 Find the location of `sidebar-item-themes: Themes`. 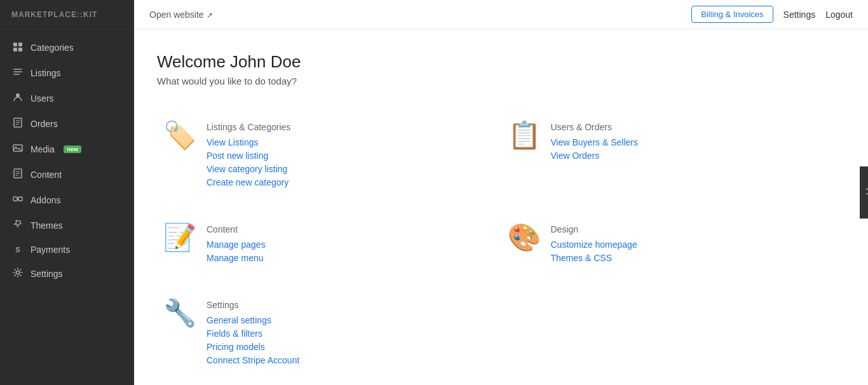

sidebar-item-themes: Themes is located at coordinates (67, 226).